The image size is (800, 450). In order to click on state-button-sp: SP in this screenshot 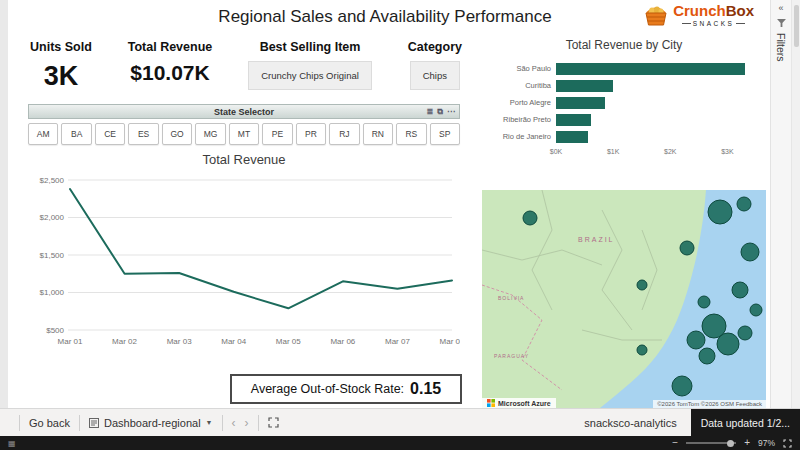, I will do `click(445, 134)`.